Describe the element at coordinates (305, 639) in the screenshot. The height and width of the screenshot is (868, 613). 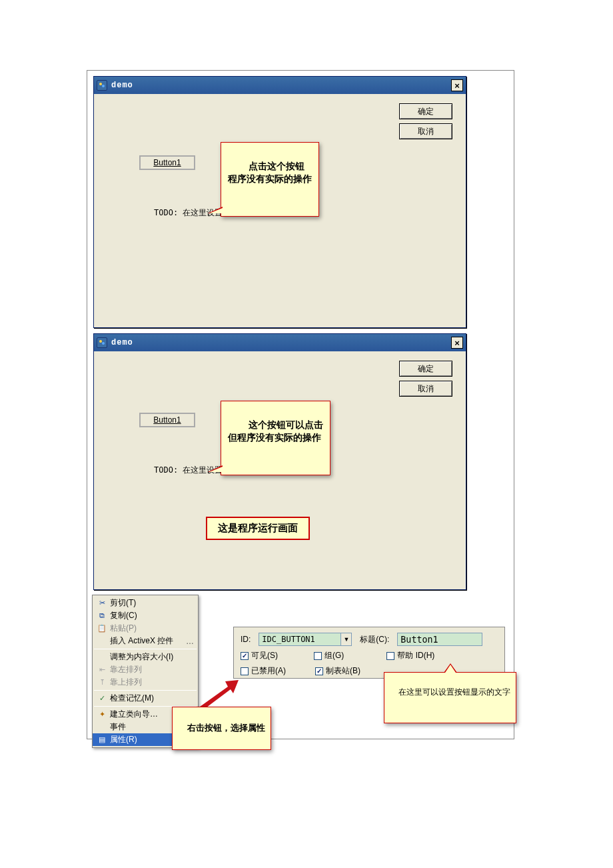
I see `prop-id-combo: IDC_BUTTON1 ▼` at that location.